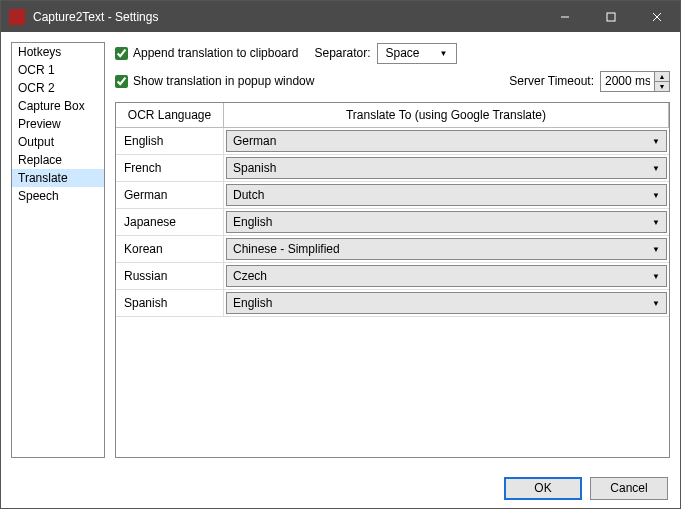  What do you see at coordinates (170, 303) in the screenshot?
I see `ocr-language-cell: Spanish` at bounding box center [170, 303].